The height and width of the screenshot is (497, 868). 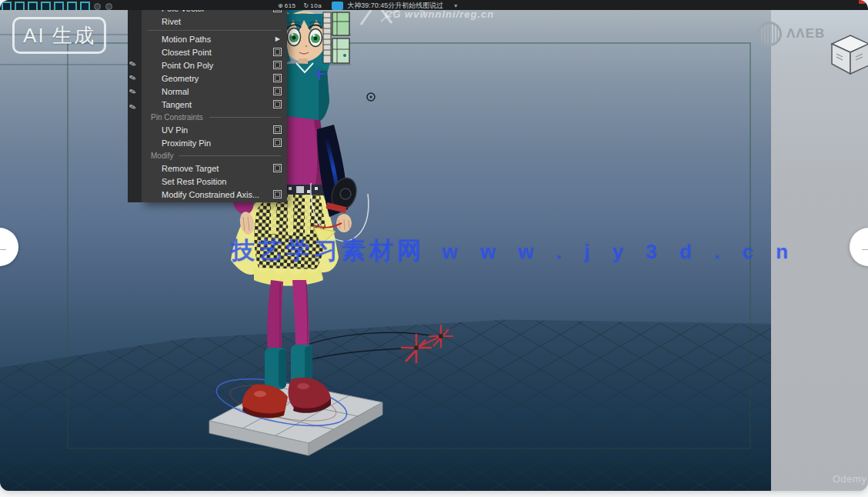 What do you see at coordinates (214, 129) in the screenshot?
I see `menu-item-uv-pin: UV Pin` at bounding box center [214, 129].